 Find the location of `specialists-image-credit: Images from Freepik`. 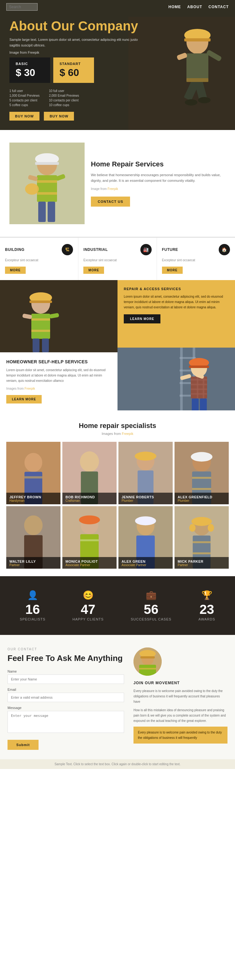

specialists-image-credit: Images from Freepik is located at coordinates (118, 434).